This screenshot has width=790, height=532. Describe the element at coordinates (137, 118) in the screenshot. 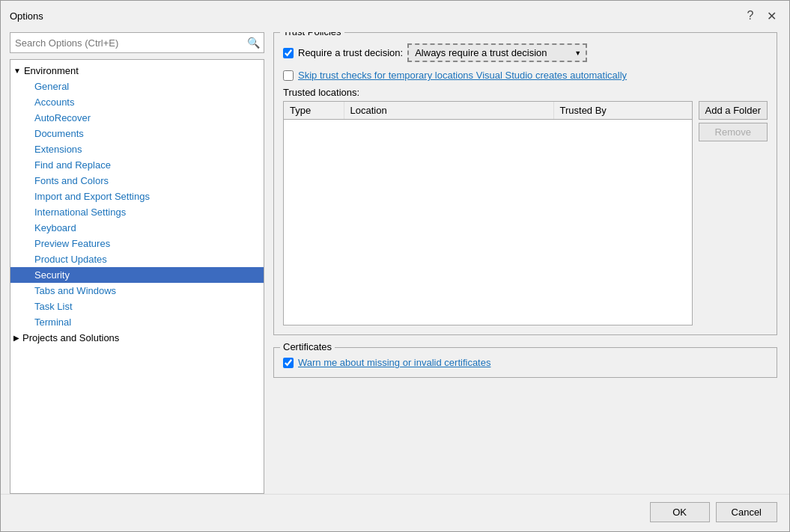

I see `tree-item-autorecover: AutoRecover` at that location.